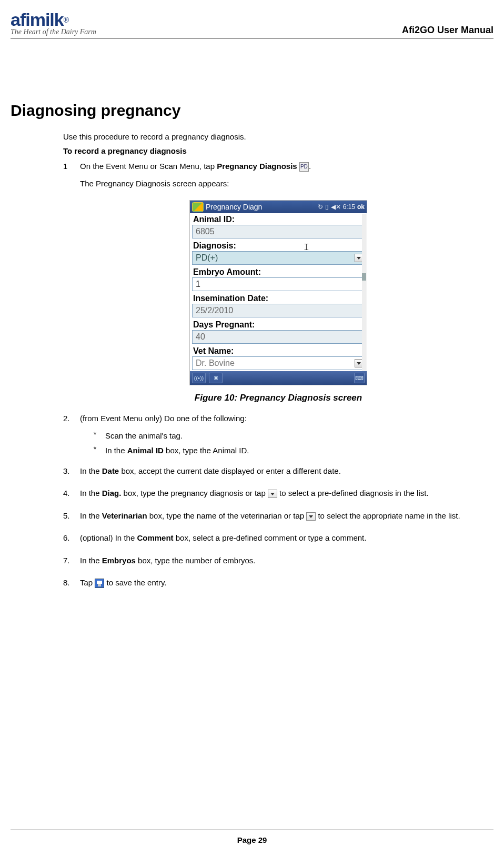 The image size is (504, 856). I want to click on delete-icon: ✖, so click(216, 378).